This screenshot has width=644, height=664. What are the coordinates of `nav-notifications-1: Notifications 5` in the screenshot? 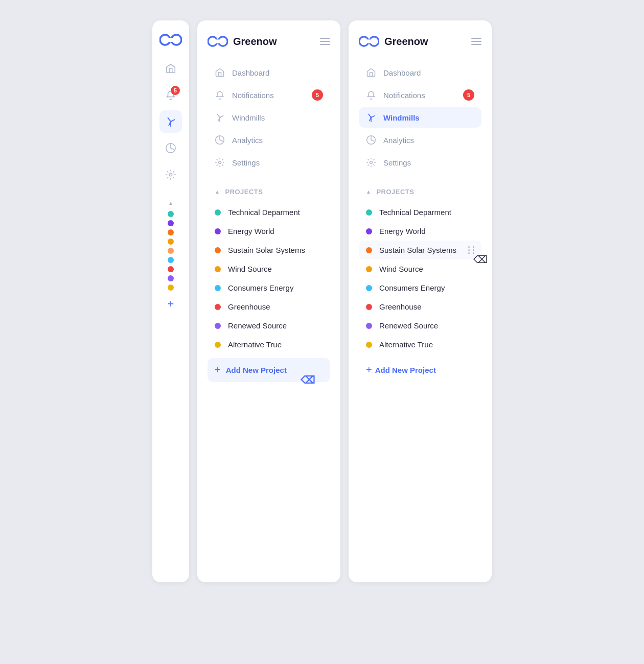 It's located at (269, 95).